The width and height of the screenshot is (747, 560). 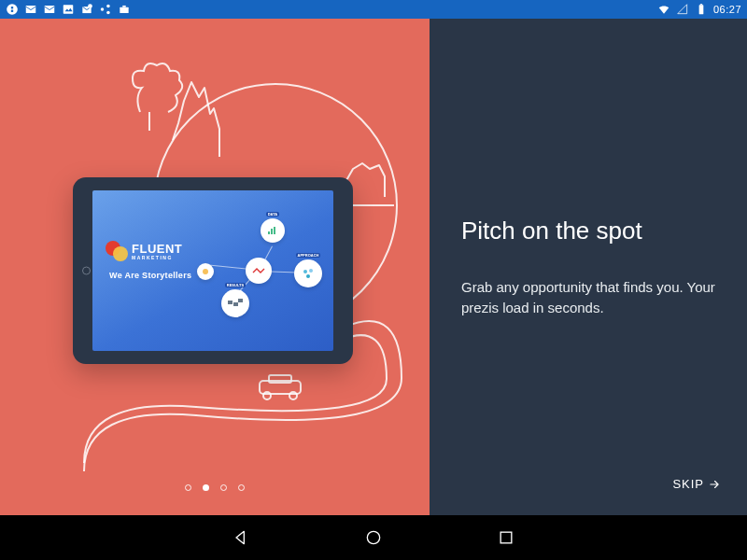 I want to click on nav-home-button, so click(x=374, y=538).